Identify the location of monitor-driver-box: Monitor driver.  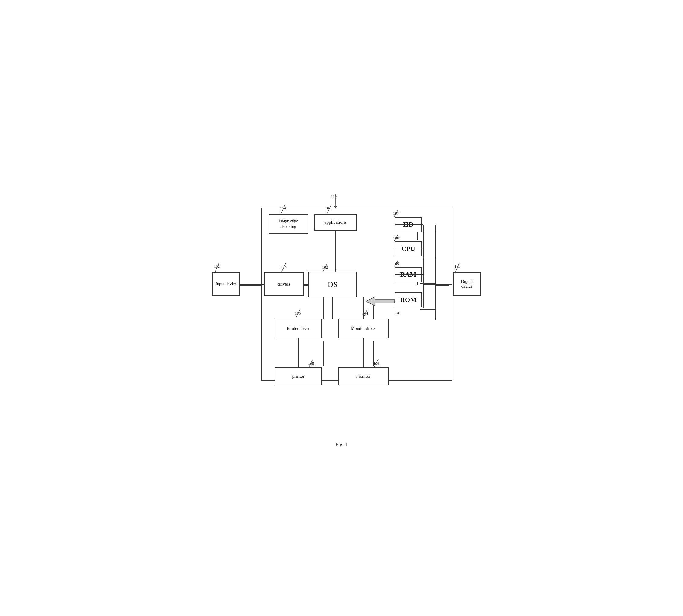
(364, 328).